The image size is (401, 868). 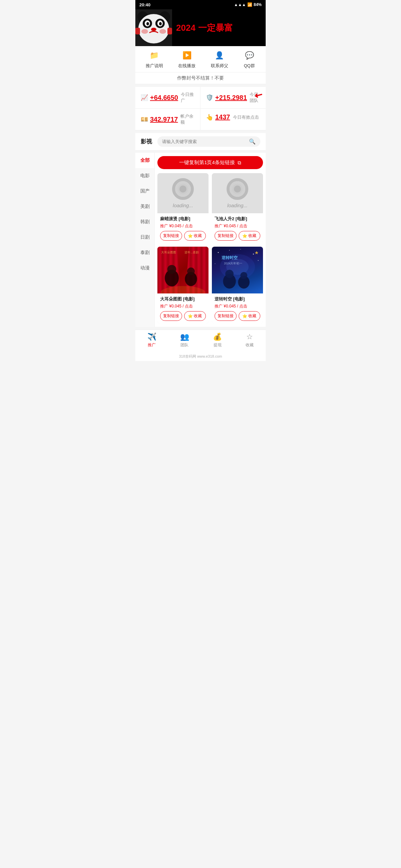 What do you see at coordinates (237, 206) in the screenshot?
I see `loading-text-2: loading...` at bounding box center [237, 206].